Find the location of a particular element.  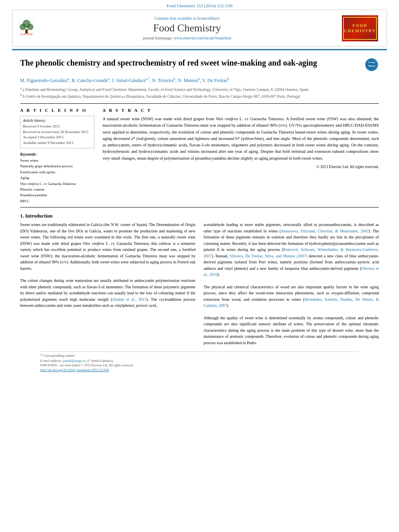

crossmark-badge: Cross Mark is located at coordinates (372, 65).